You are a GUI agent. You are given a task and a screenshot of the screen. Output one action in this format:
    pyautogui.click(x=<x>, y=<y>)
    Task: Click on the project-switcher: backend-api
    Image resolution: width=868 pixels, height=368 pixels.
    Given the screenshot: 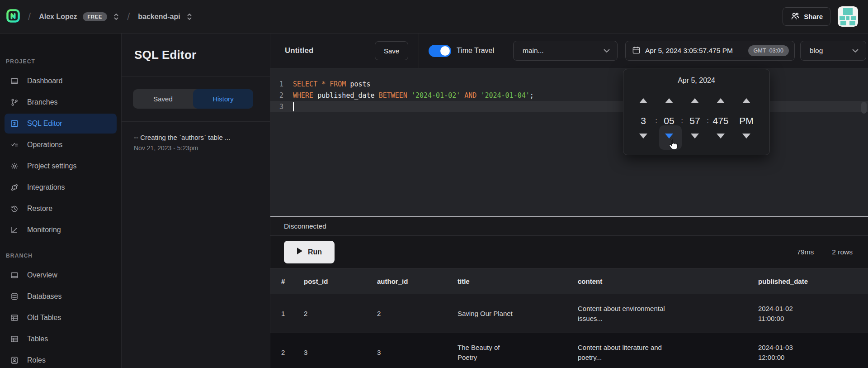 What is the action you would take?
    pyautogui.click(x=165, y=17)
    